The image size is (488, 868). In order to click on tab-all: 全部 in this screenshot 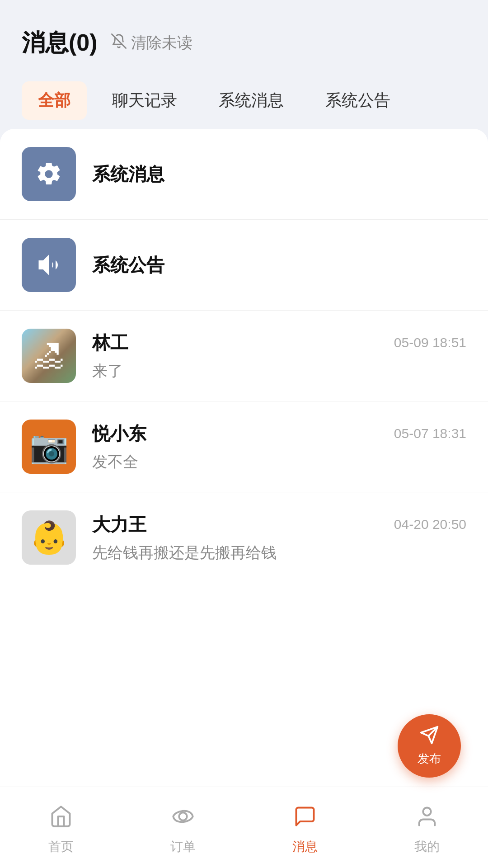, I will do `click(54, 100)`.